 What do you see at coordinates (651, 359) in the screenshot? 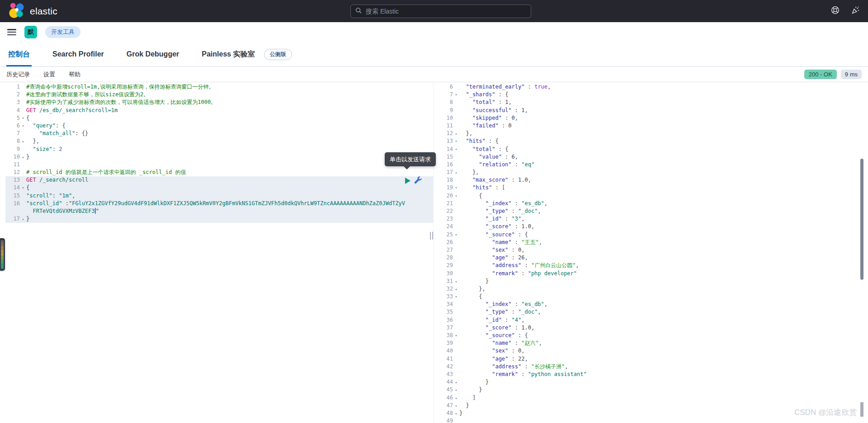
I see `response-code-line: 41"age" : 22,` at bounding box center [651, 359].